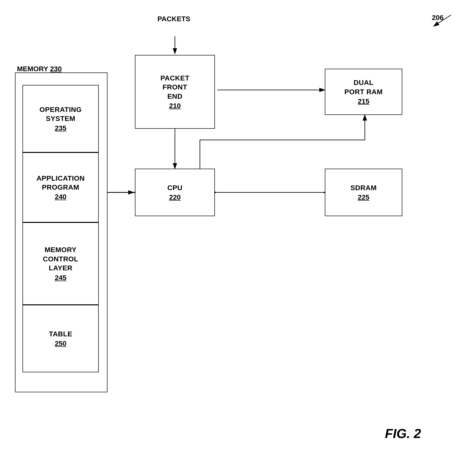 Image resolution: width=476 pixels, height=471 pixels. What do you see at coordinates (60, 119) in the screenshot?
I see `operating-system-box: OPERATINGSYSTEM 235` at bounding box center [60, 119].